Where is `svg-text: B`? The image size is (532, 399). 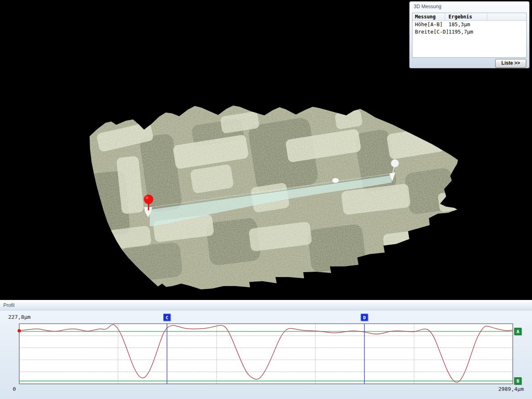
svg-text: B is located at coordinates (518, 381).